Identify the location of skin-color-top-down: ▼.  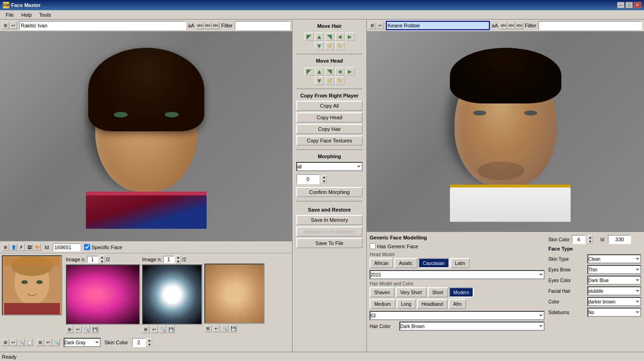
(590, 241).